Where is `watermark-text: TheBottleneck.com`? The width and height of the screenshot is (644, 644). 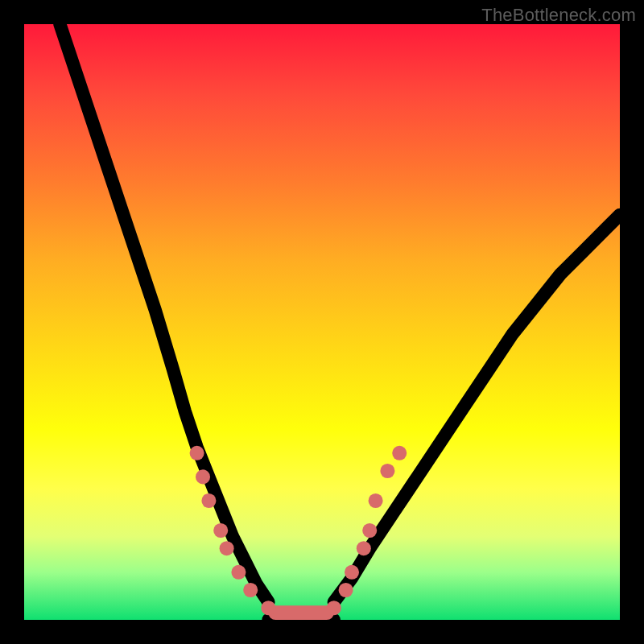 watermark-text: TheBottleneck.com is located at coordinates (559, 15).